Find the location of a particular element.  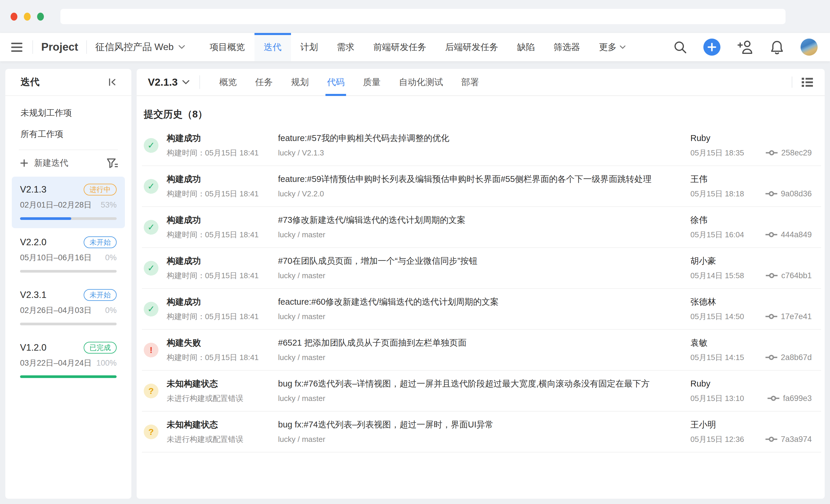

zoom-button is located at coordinates (40, 17).